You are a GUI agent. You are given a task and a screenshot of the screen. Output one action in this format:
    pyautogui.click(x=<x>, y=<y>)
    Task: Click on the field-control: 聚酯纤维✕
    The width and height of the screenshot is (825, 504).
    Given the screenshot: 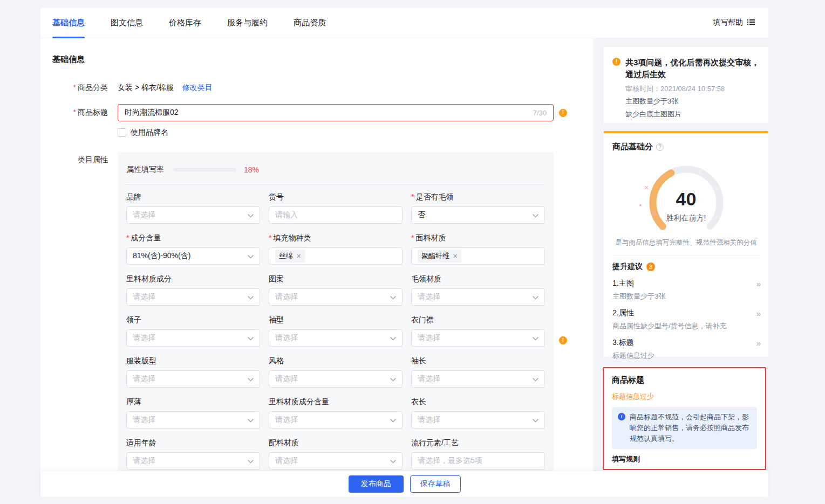 What is the action you would take?
    pyautogui.click(x=478, y=256)
    